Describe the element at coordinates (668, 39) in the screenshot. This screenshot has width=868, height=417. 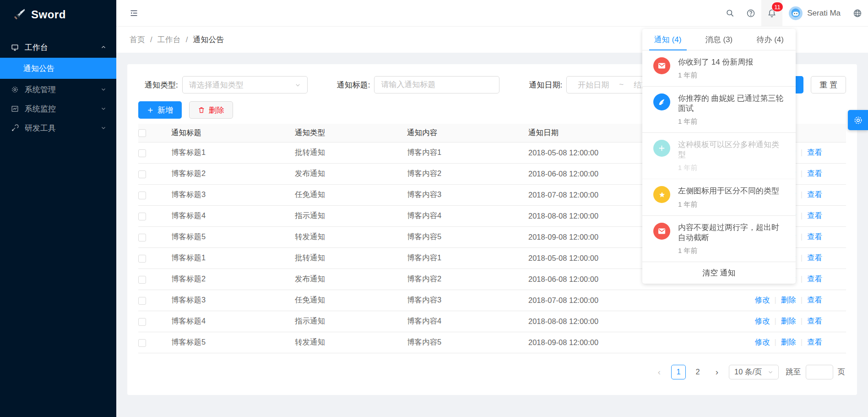
I see `tab-notifications: 通知 (4)` at that location.